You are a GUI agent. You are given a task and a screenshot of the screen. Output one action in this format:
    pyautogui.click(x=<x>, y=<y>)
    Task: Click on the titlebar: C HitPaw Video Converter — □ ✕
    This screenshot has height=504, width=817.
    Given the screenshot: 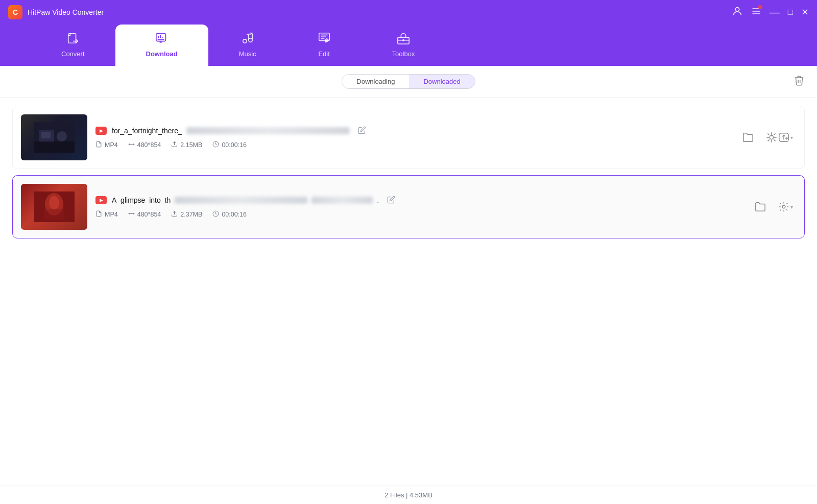 What is the action you would take?
    pyautogui.click(x=408, y=12)
    